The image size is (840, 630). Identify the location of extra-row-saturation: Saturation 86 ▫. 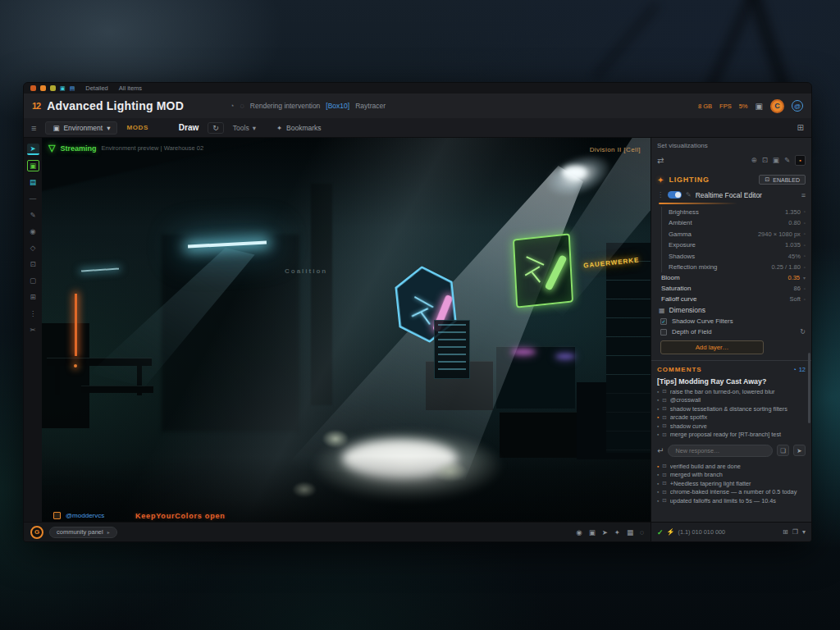
(732, 289).